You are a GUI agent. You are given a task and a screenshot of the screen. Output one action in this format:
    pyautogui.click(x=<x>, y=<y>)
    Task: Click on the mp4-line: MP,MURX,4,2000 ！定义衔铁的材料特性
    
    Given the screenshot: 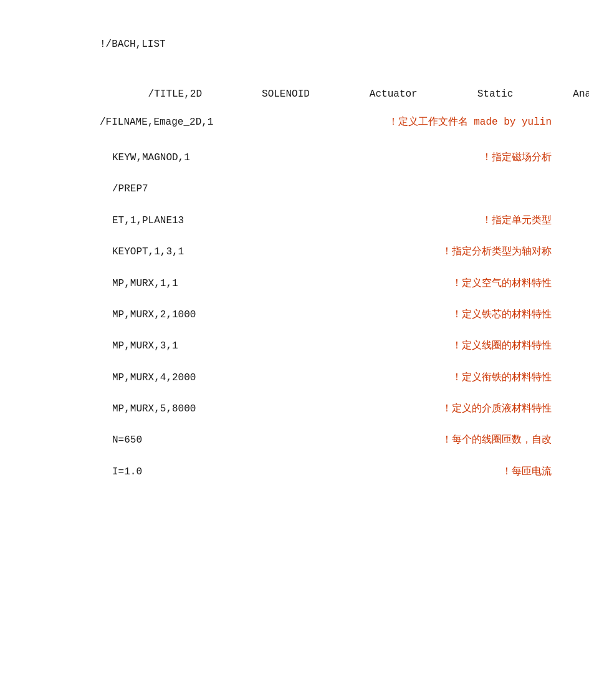 What is the action you would take?
    pyautogui.click(x=325, y=378)
    